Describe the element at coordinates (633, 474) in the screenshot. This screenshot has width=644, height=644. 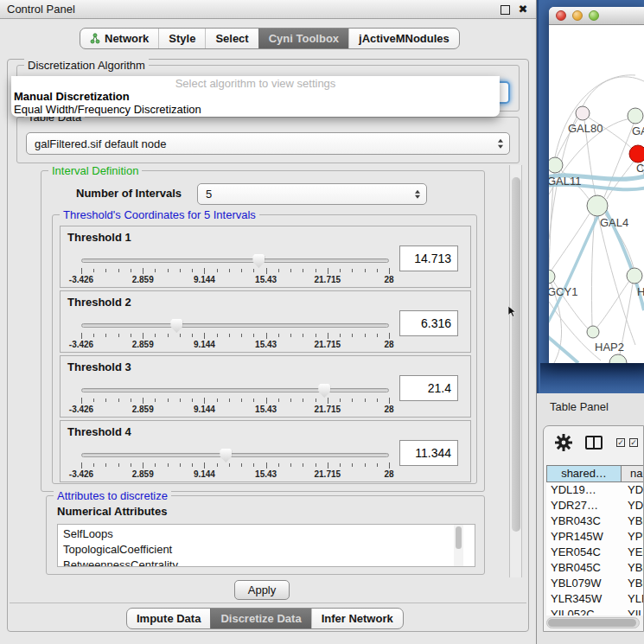
I see `column-header-name: na` at that location.